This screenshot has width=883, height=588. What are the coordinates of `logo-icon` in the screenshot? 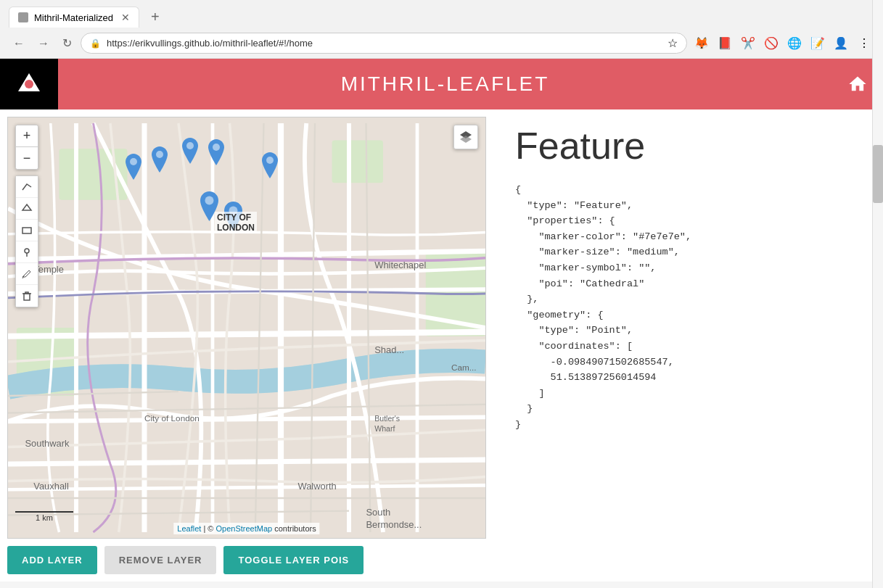 It's located at (29, 84).